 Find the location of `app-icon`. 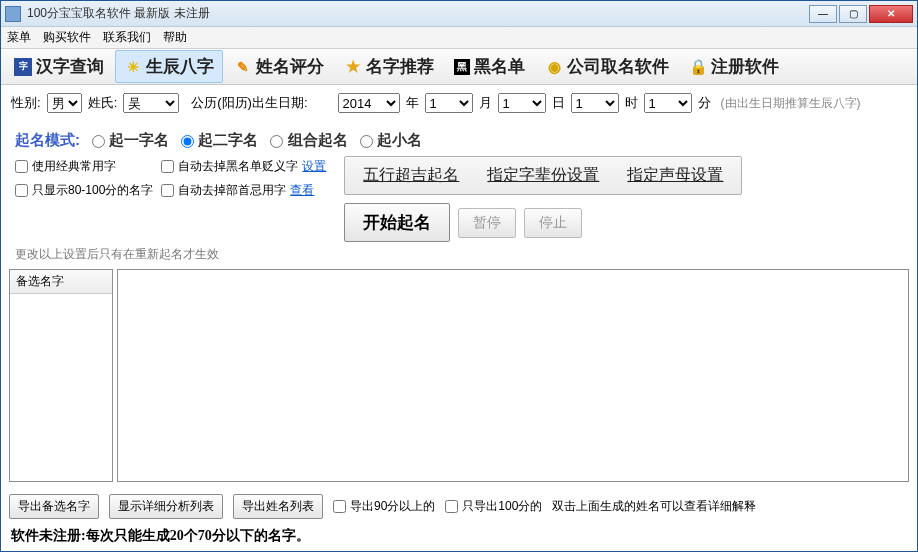

app-icon is located at coordinates (13, 14).